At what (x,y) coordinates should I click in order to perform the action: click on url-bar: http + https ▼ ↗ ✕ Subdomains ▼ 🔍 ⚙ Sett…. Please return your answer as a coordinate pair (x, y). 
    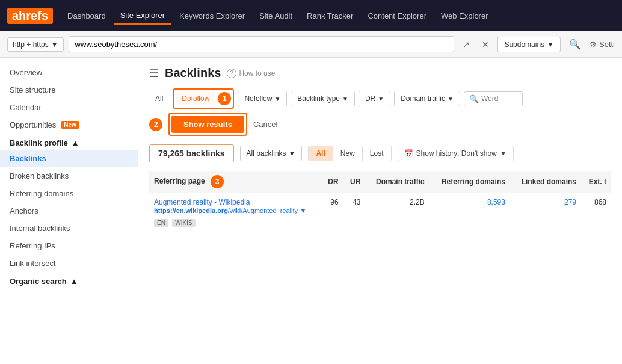
    Looking at the image, I should click on (311, 45).